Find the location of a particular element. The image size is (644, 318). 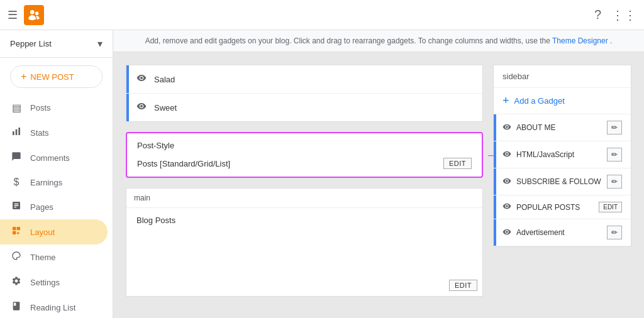

sidebar-item-earnings-label: Earnings is located at coordinates (47, 182).